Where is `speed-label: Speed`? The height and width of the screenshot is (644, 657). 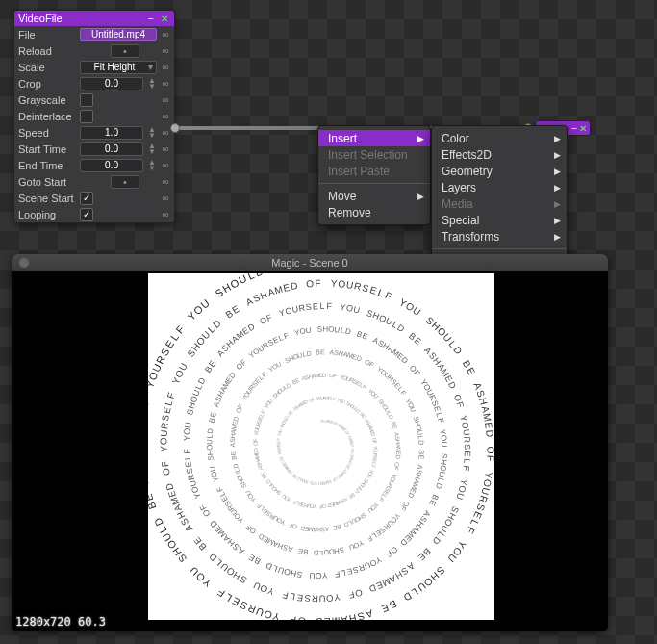 speed-label: Speed is located at coordinates (47, 133).